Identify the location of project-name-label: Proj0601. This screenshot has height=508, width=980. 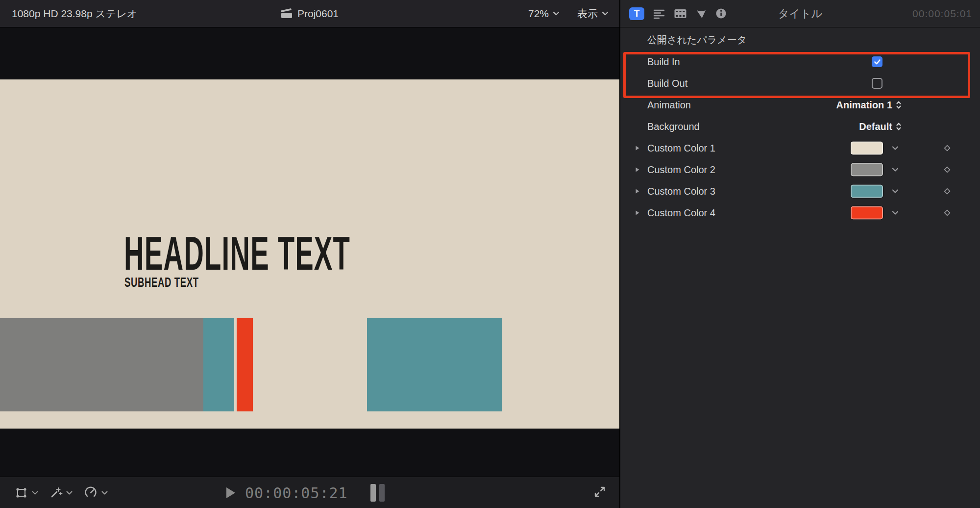
(318, 14).